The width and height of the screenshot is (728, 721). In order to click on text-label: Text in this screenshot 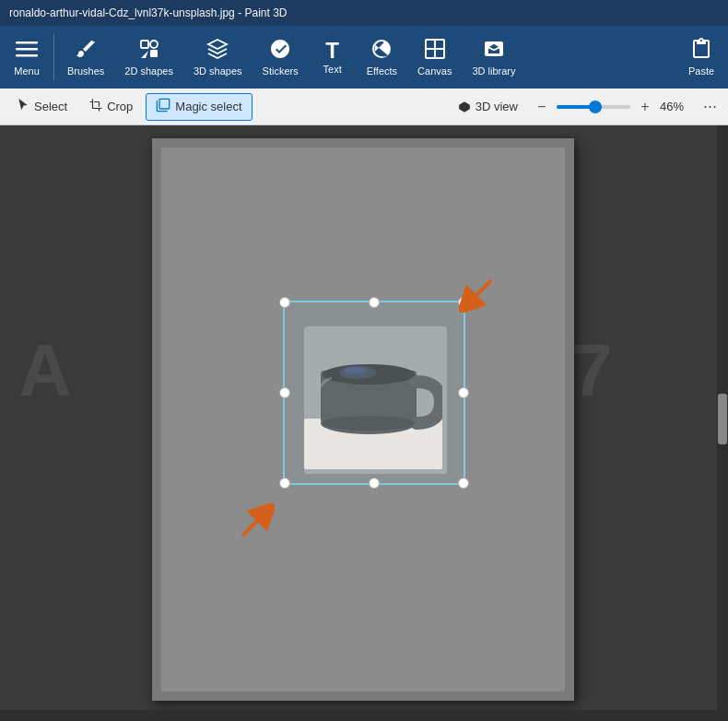, I will do `click(333, 69)`.